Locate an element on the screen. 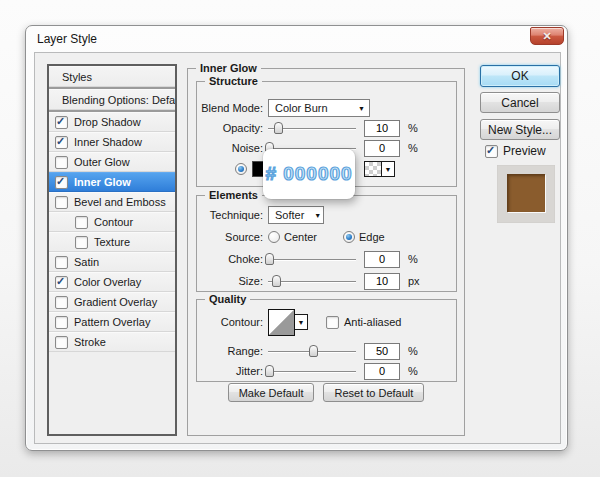 This screenshot has width=600, height=477. style-item: ✓ Color Overlay is located at coordinates (112, 282).